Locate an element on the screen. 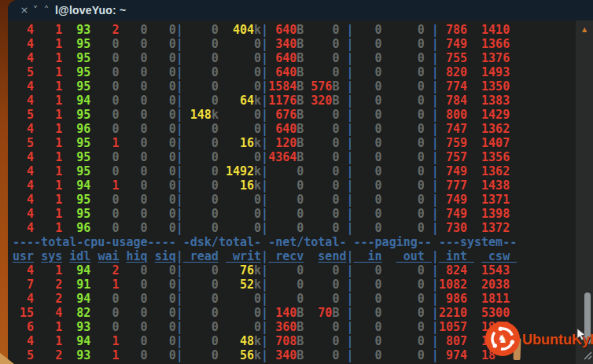  terminal-line: 7 2 91 1 0 0| 0 52k| 0 0 | 0 0 |1082 203… is located at coordinates (264, 285).